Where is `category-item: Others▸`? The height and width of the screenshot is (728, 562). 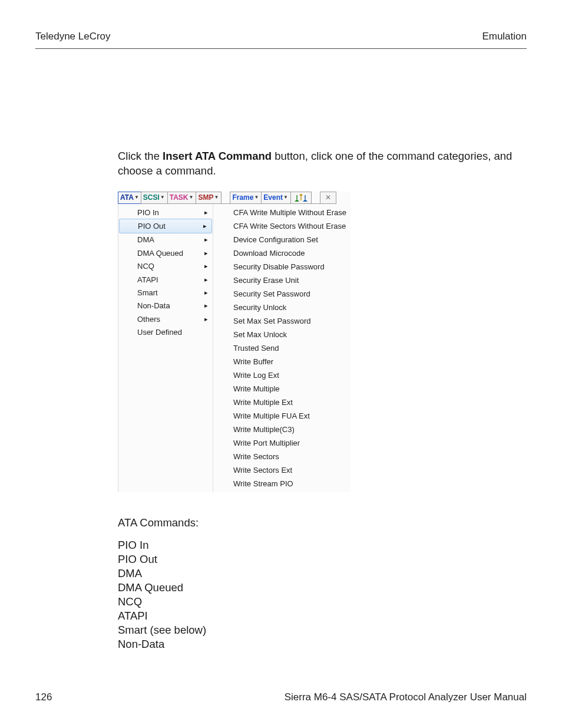 category-item: Others▸ is located at coordinates (166, 319).